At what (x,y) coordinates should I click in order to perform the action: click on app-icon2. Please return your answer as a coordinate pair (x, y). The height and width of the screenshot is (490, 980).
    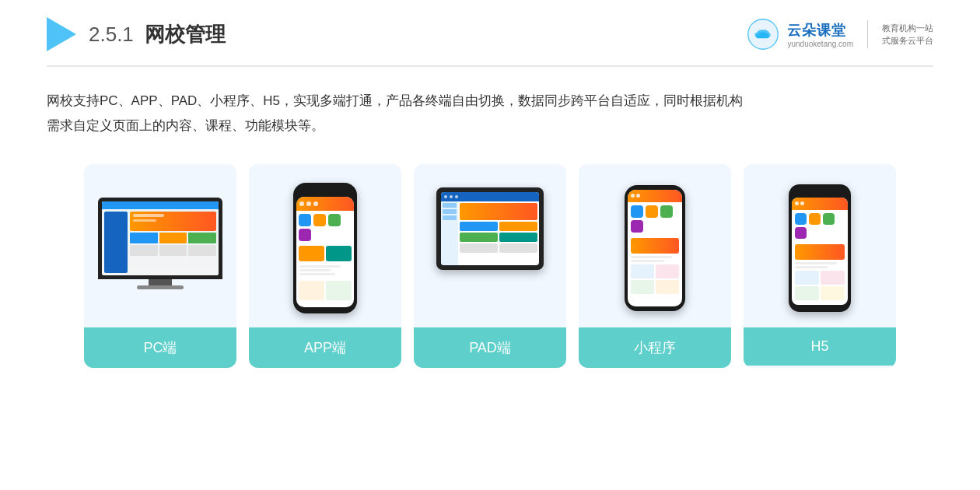
    Looking at the image, I should click on (320, 220).